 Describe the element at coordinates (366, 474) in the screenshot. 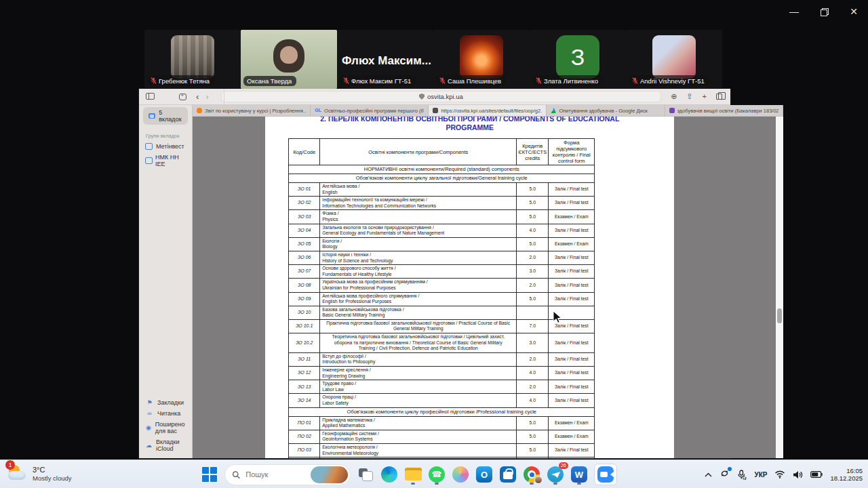

I see `task-view-button` at that location.